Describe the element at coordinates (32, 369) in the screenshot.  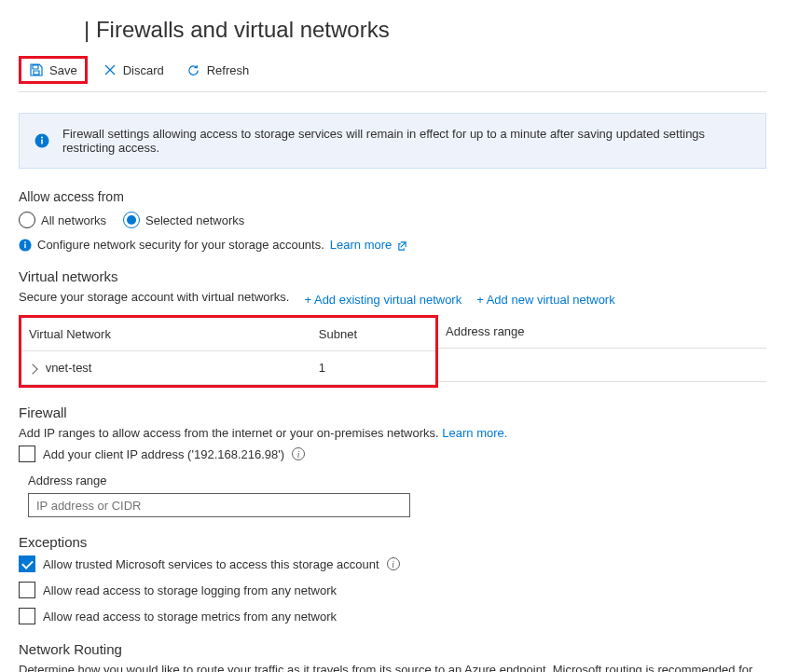
I see `chevron-right-icon` at that location.